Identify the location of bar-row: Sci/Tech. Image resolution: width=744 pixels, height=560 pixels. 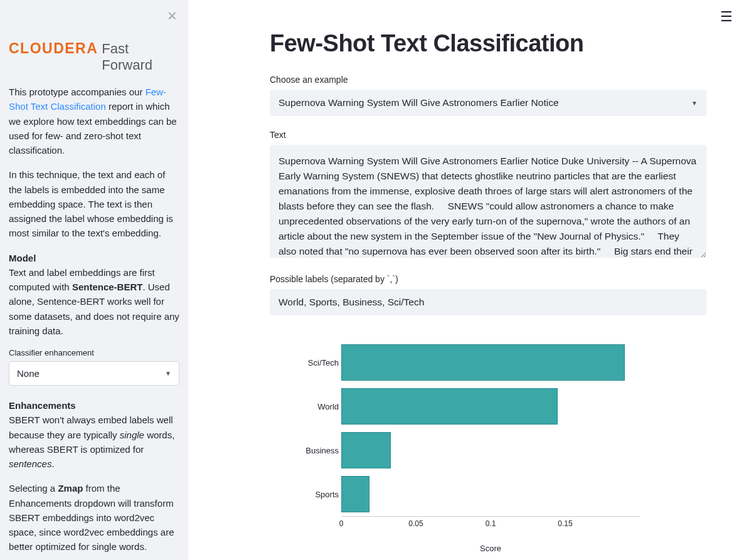
(464, 362).